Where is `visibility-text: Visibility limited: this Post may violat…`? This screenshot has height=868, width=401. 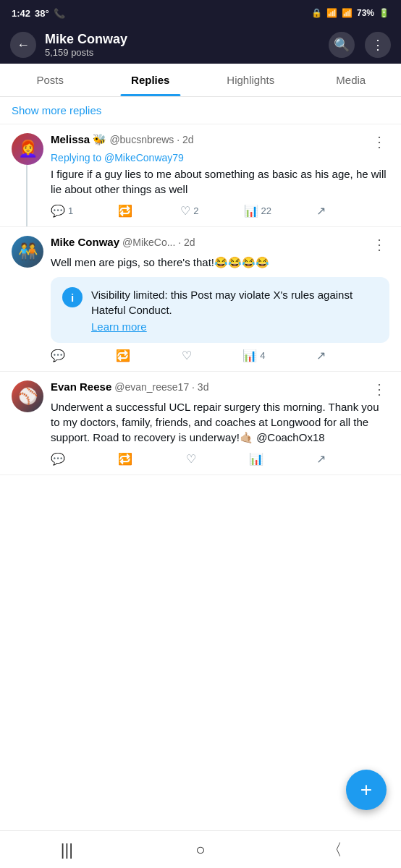 visibility-text: Visibility limited: this Post may violat… is located at coordinates (221, 302).